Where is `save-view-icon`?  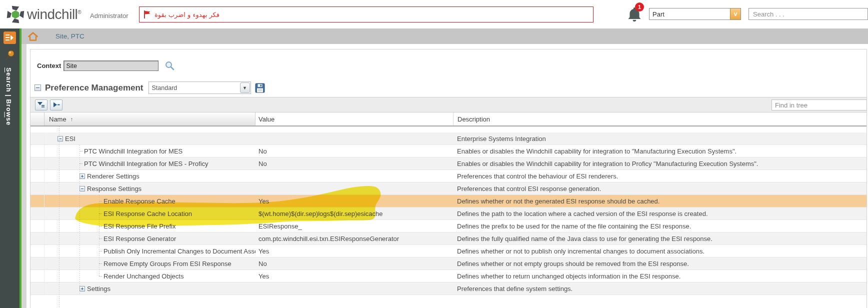 save-view-icon is located at coordinates (260, 88).